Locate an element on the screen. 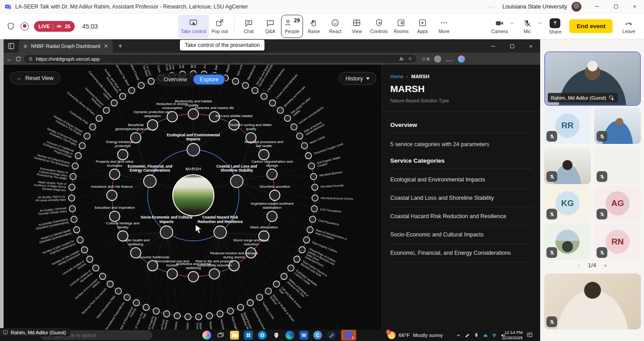 The image size is (644, 341). category-item: Socio-Economic and Cultural Impacts is located at coordinates (461, 235).